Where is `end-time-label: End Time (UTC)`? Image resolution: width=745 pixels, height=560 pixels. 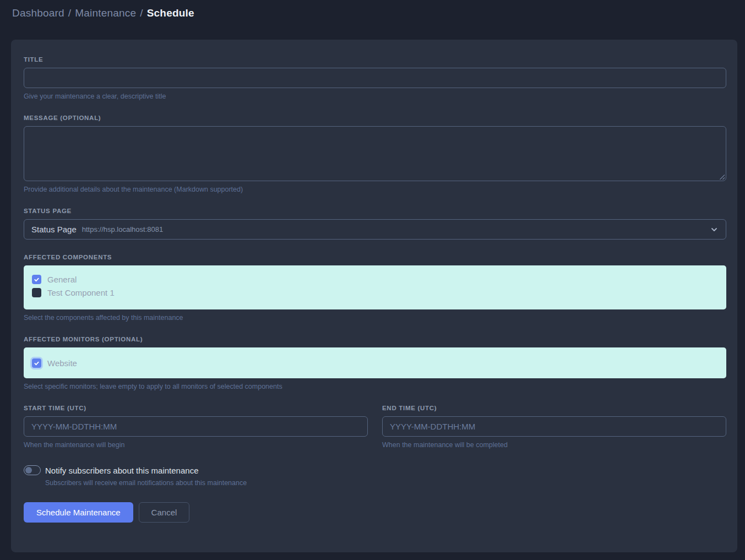 end-time-label: End Time (UTC) is located at coordinates (554, 408).